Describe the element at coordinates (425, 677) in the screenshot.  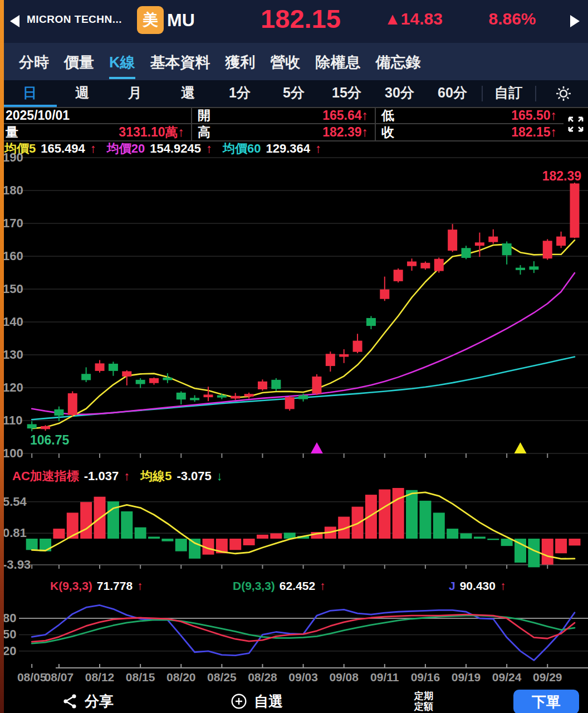
I see `axis-tick-label: 09/16` at that location.